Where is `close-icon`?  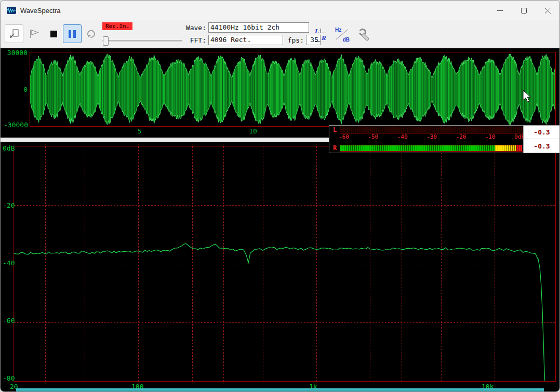
close-icon is located at coordinates (548, 10).